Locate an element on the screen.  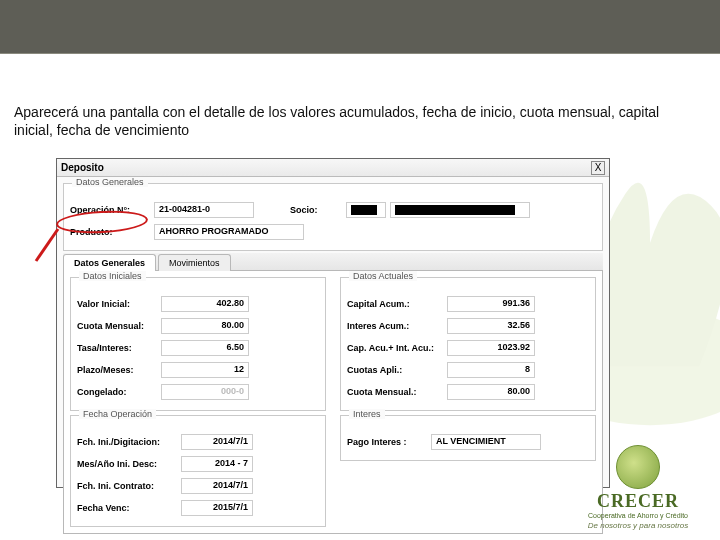
pago-label: Pago Interes : is located at coordinates (389, 442).